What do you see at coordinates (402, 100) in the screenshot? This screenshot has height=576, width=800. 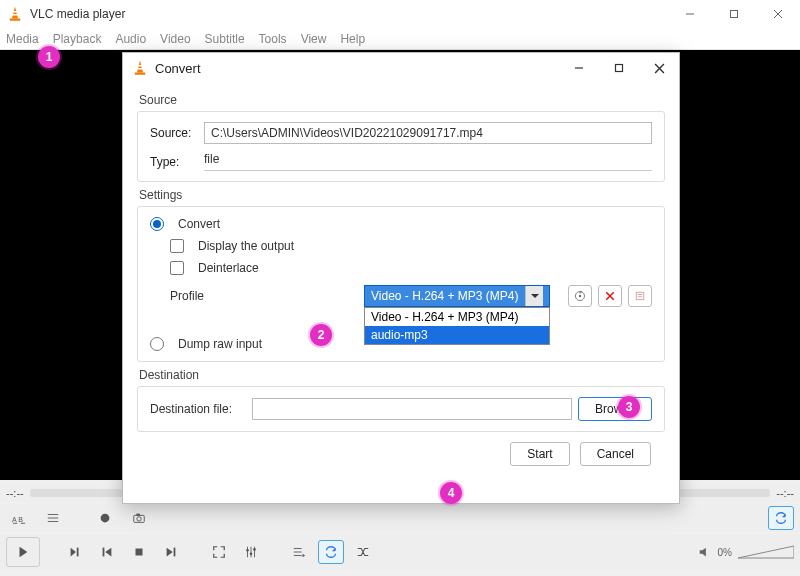 I see `source-group-label: Source` at bounding box center [402, 100].